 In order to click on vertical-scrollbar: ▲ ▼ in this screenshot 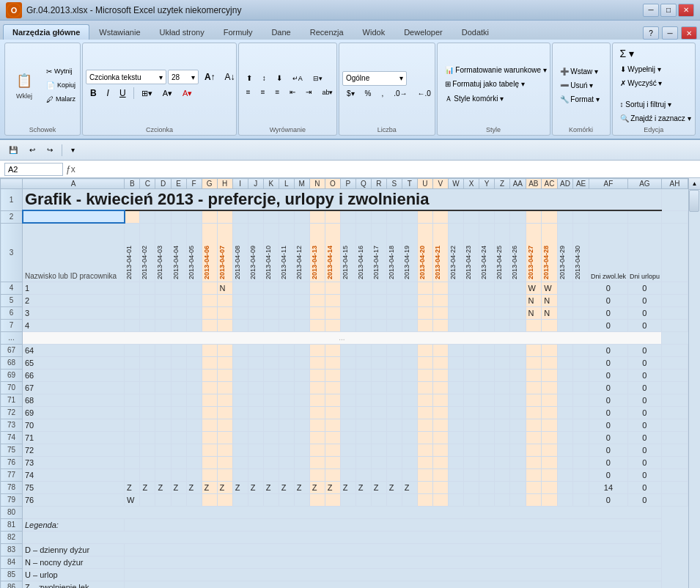, I will do `click(694, 383)`.